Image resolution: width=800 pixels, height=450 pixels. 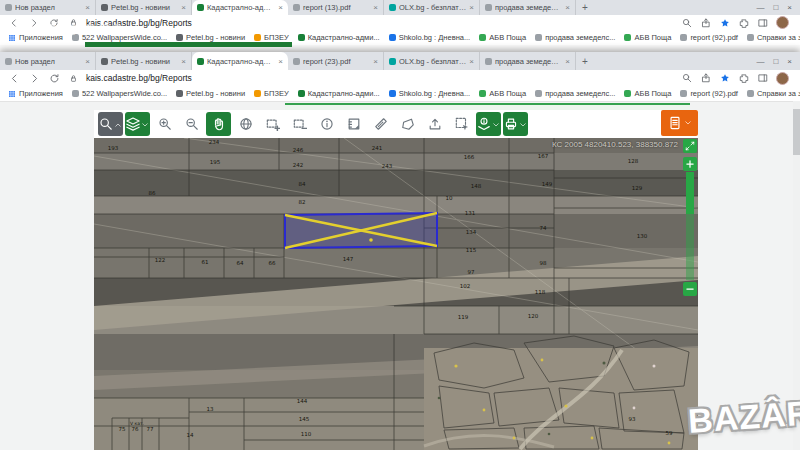 What do you see at coordinates (488, 124) in the screenshot?
I see `identify-button` at bounding box center [488, 124].